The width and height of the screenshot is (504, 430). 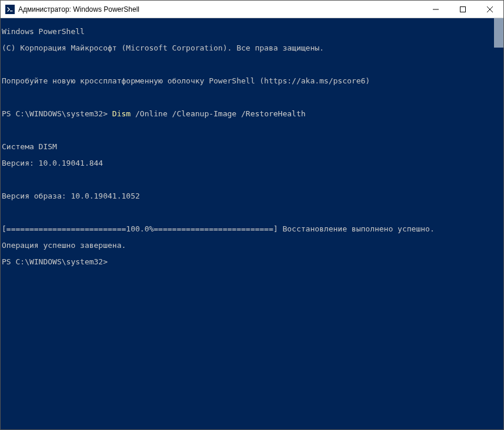 What do you see at coordinates (247, 163) in the screenshot?
I see `output-line: Версия: 10.0.19041.844` at bounding box center [247, 163].